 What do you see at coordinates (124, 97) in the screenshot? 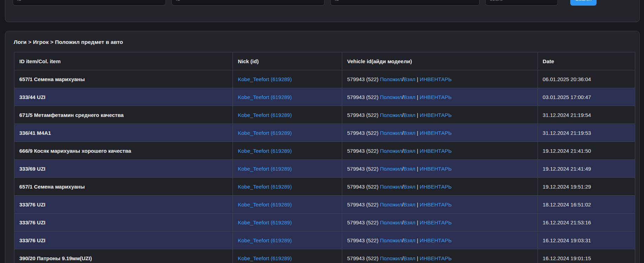
I see `item-cell: 333/44 UZI` at bounding box center [124, 97].